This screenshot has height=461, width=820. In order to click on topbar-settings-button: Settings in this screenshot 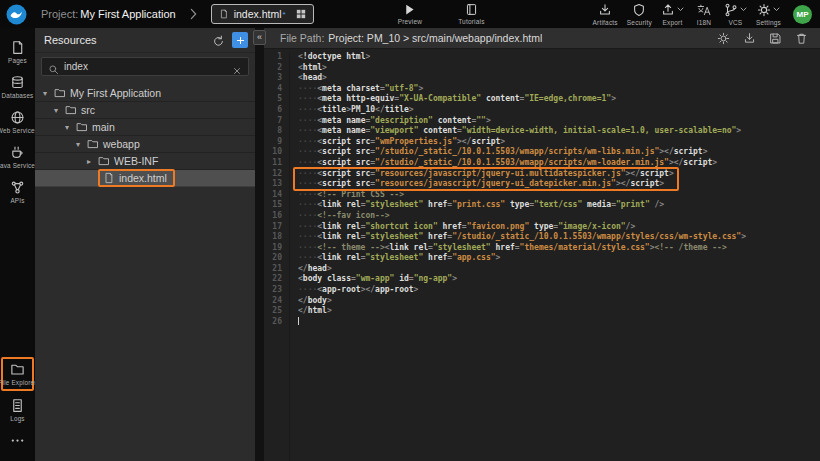, I will do `click(768, 14)`.